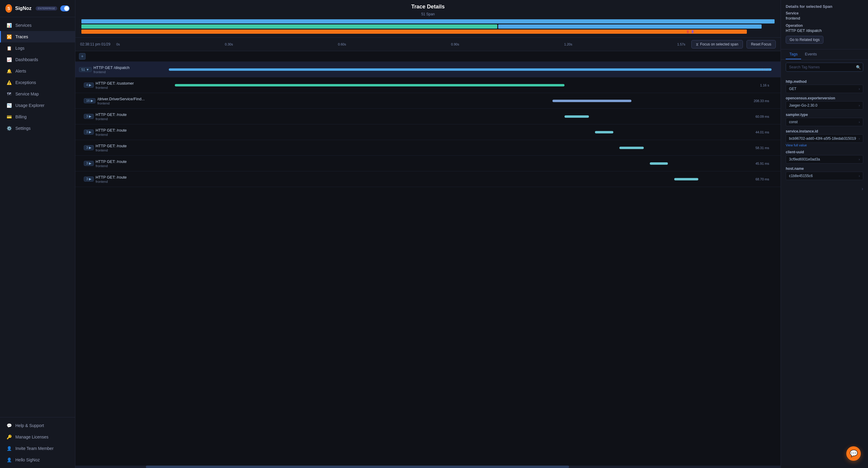 The width and height of the screenshot is (868, 468). What do you see at coordinates (428, 69) in the screenshot?
I see `table-row: 51 ▼ HTTP GET /dispatch frontend 1.57 s` at bounding box center [428, 69].